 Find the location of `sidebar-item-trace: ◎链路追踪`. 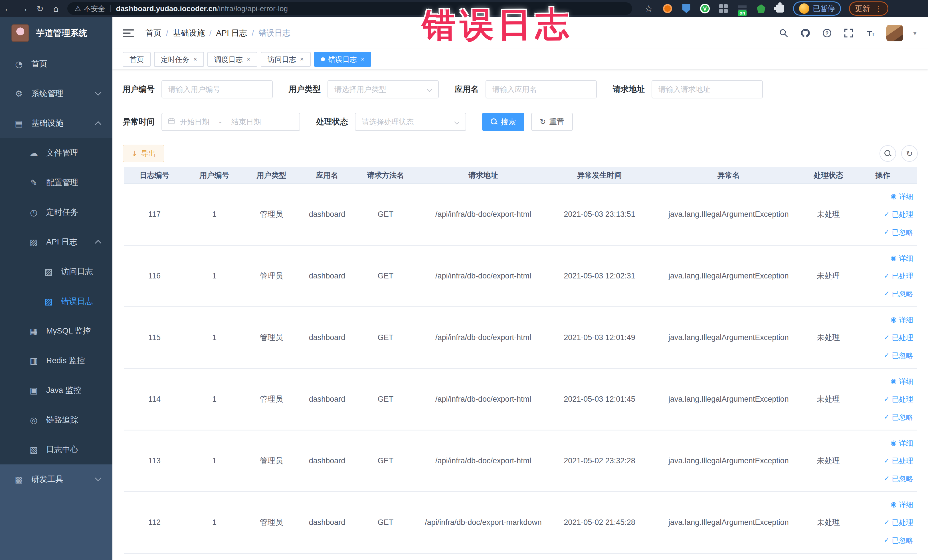

sidebar-item-trace: ◎链路追踪 is located at coordinates (56, 420).